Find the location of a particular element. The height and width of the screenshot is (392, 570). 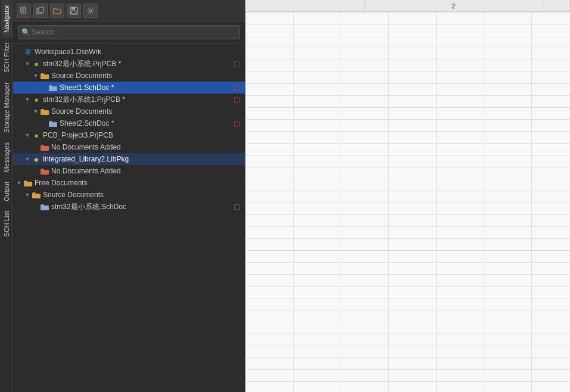

tree-freedocs-src: Source Documents is located at coordinates (129, 195).